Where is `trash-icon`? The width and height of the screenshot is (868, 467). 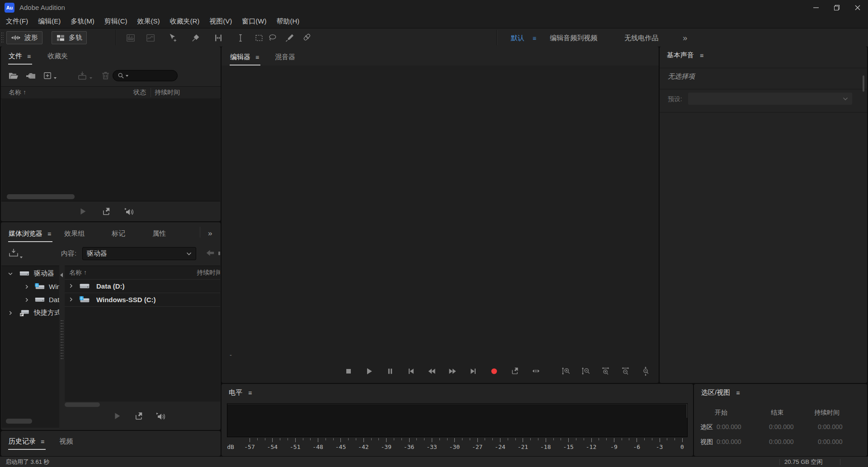
trash-icon is located at coordinates (106, 76).